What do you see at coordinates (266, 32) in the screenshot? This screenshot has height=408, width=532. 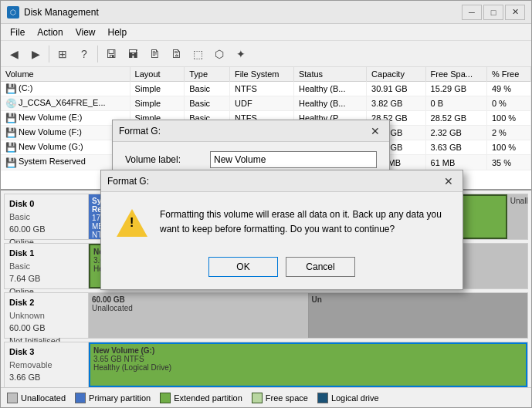 I see `menu-bar: File Action View Help` at bounding box center [266, 32].